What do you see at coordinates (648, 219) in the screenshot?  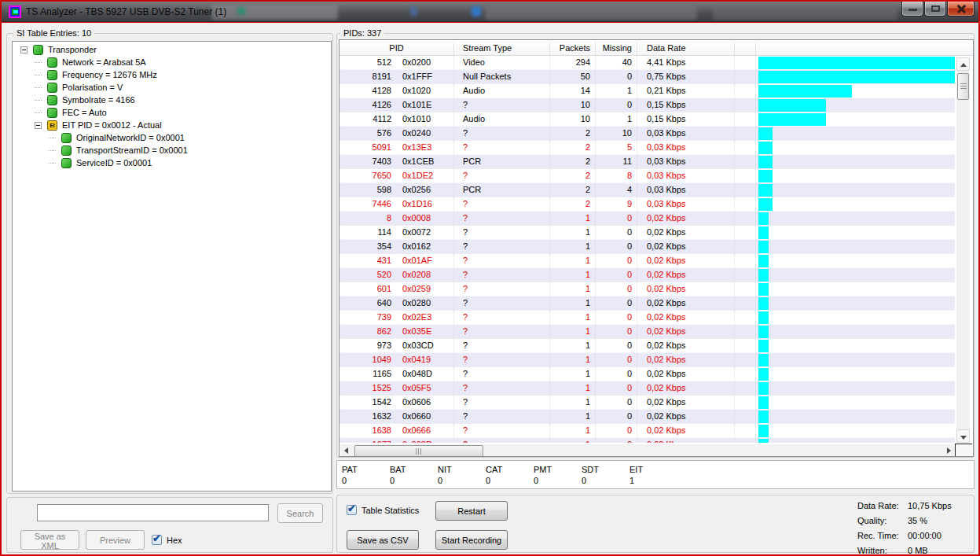 I see `table-row: 80x0008?100,02 Kbps` at bounding box center [648, 219].